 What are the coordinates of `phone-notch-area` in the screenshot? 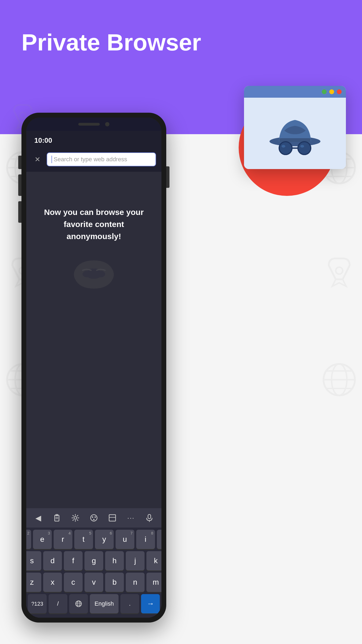 It's located at (94, 124).